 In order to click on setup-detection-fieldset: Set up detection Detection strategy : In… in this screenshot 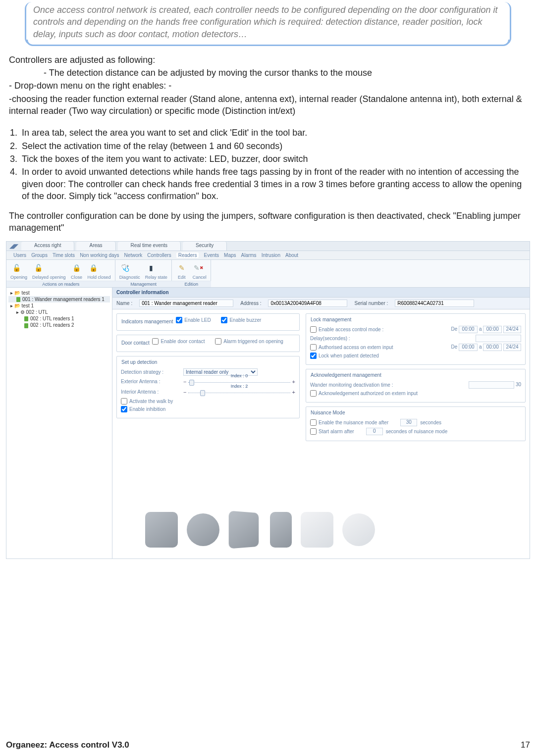, I will do `click(208, 387)`.